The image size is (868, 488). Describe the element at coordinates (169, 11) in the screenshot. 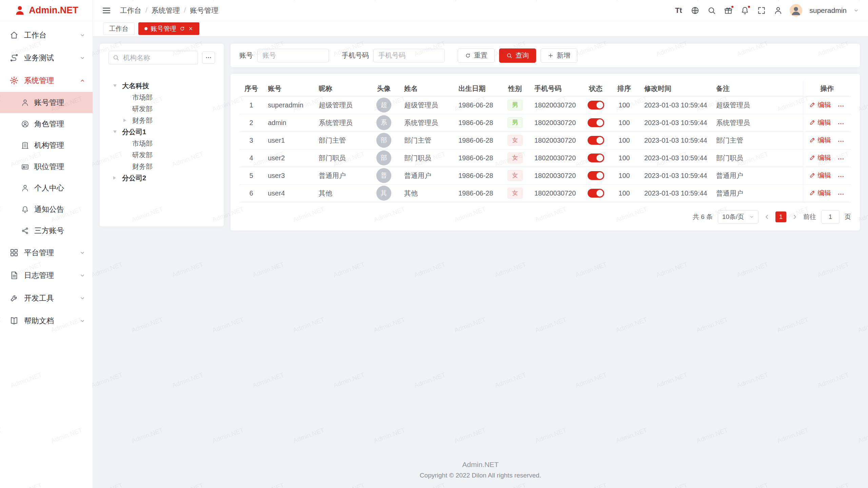

I see `breadcrumb: 工作台 / 系统管理 / 账号管理` at that location.